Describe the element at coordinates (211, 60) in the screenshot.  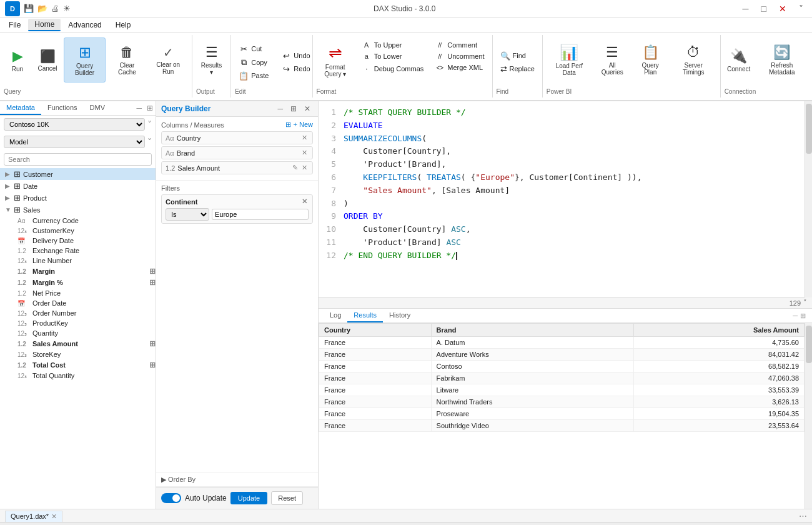
I see `results-button: ☰ Results ▾` at that location.